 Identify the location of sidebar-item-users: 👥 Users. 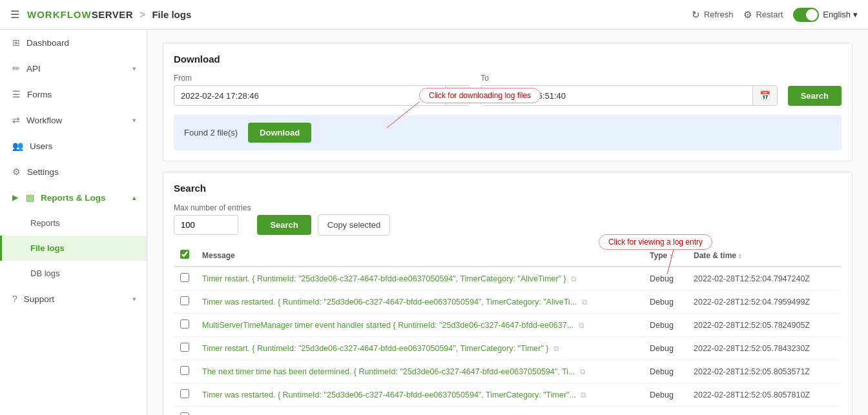
(74, 146).